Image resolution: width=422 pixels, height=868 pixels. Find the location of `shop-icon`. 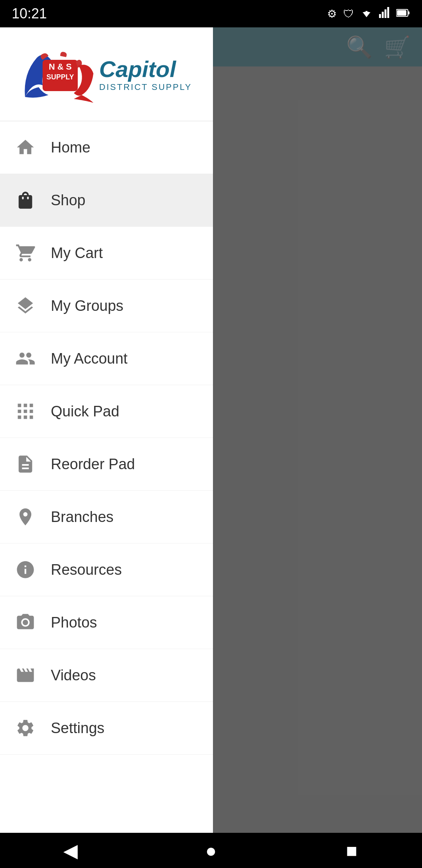

shop-icon is located at coordinates (25, 200).